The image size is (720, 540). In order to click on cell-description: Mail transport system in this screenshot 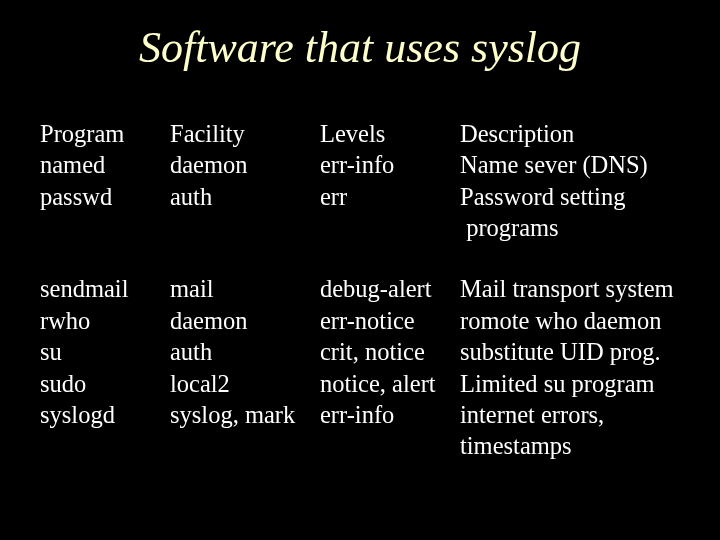, I will do `click(570, 288)`.